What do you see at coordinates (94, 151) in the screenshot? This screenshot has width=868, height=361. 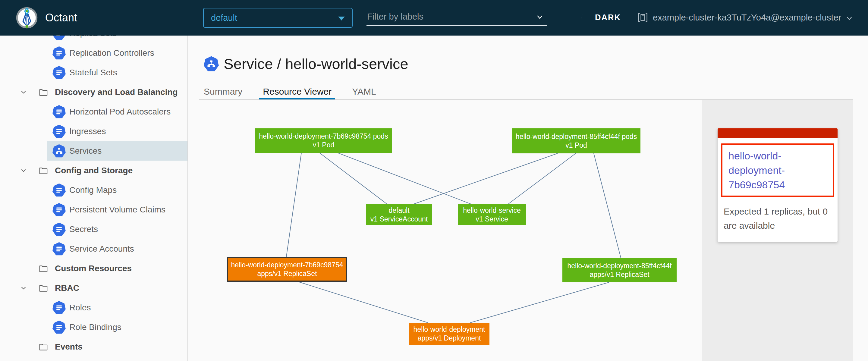 I see `sidebar-item-services: Services` at bounding box center [94, 151].